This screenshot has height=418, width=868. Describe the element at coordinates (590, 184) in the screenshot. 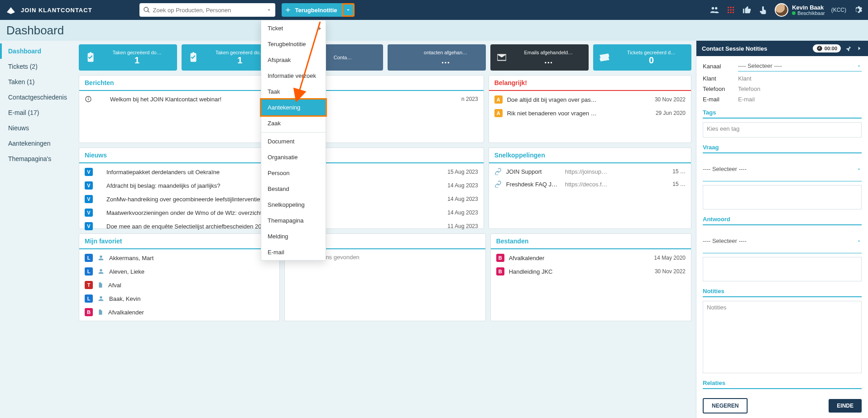

I see `list-item: Freshdesk FAQ Jo…https://decos.f…15 …` at that location.